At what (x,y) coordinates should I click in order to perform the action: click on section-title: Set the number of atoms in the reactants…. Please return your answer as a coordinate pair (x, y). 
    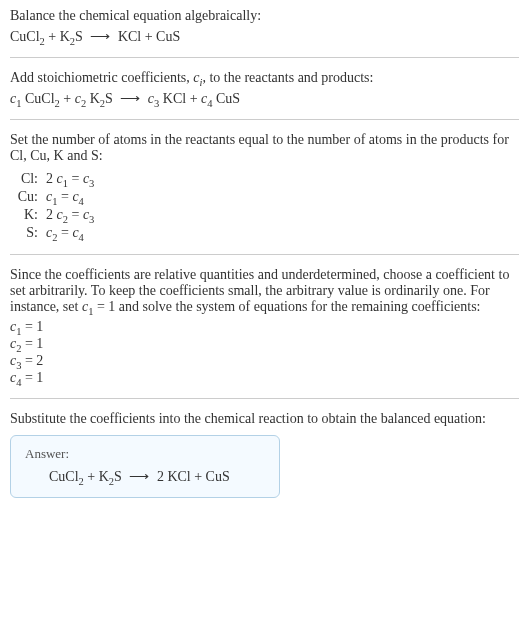
    Looking at the image, I should click on (264, 148).